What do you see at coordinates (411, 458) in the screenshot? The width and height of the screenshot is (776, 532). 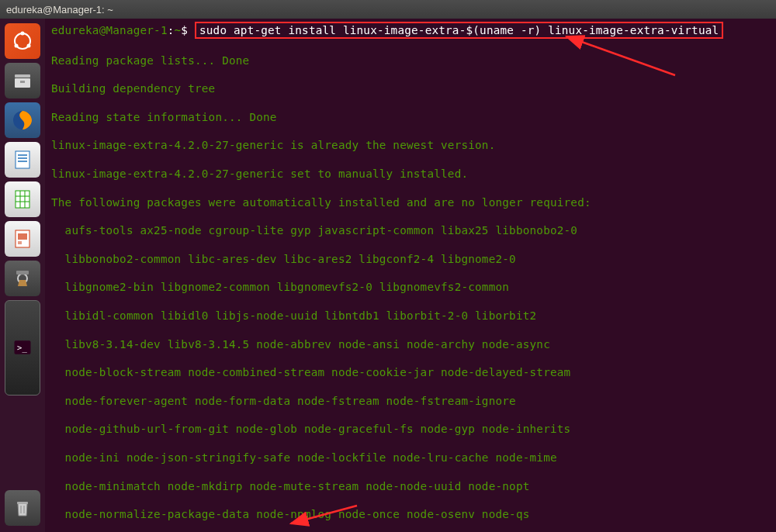 I see `output-line: node-ini node-json-stringify-safe node-l…` at bounding box center [411, 458].